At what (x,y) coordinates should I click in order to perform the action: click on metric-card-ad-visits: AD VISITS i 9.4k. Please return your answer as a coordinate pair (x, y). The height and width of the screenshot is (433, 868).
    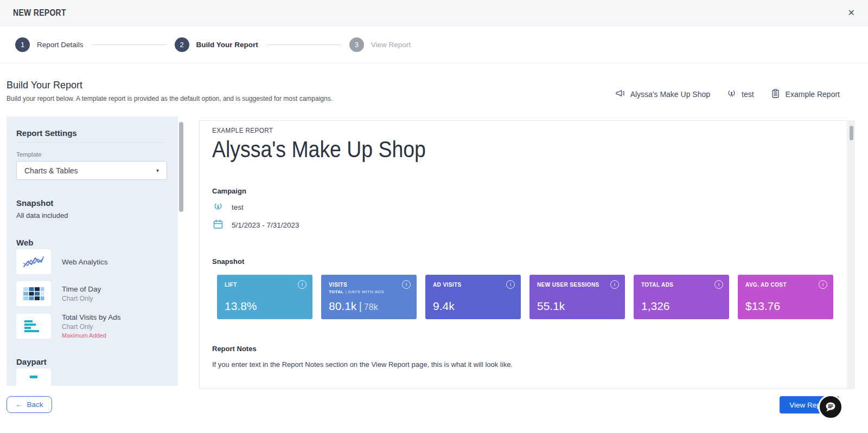
    Looking at the image, I should click on (473, 297).